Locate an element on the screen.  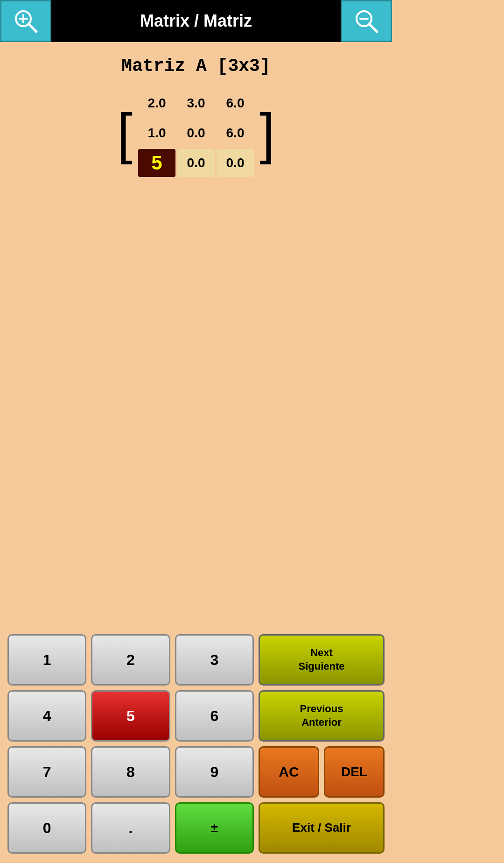
keypad-row-1: 1 2 3 NextSiguiente is located at coordinates (196, 660).